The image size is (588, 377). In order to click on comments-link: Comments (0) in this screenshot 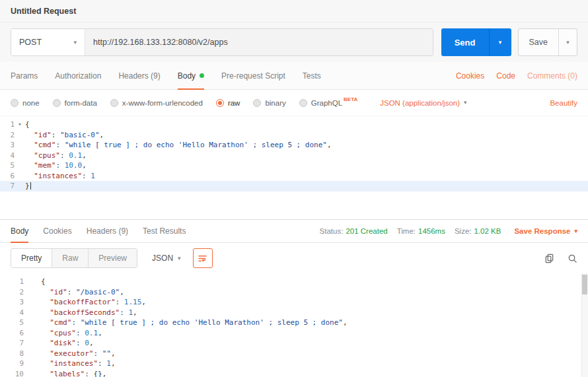, I will do `click(552, 76)`.